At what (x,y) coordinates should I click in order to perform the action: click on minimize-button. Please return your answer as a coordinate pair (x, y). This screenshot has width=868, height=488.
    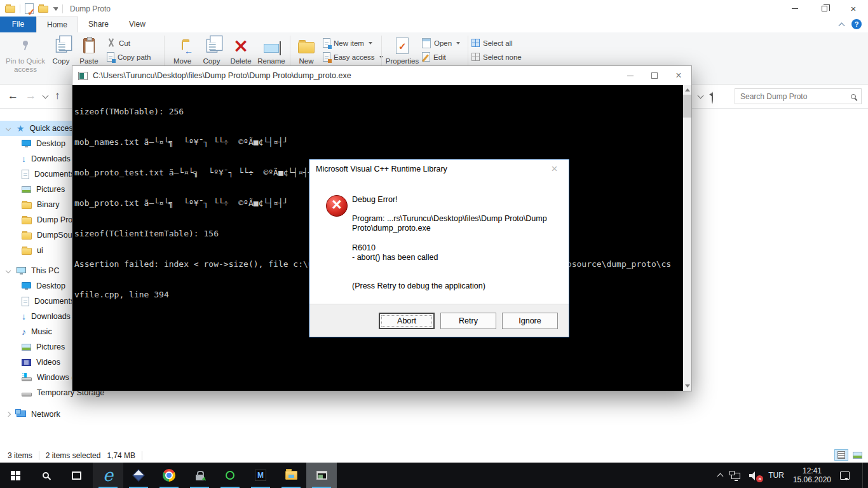
    Looking at the image, I should click on (795, 8).